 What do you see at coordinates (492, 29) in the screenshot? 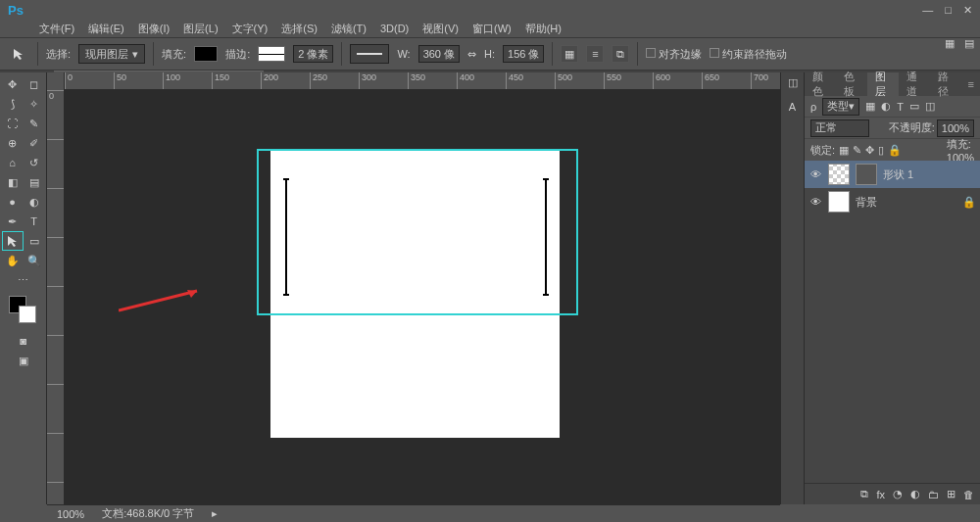
I see `menu-window: 窗口(W)` at bounding box center [492, 29].